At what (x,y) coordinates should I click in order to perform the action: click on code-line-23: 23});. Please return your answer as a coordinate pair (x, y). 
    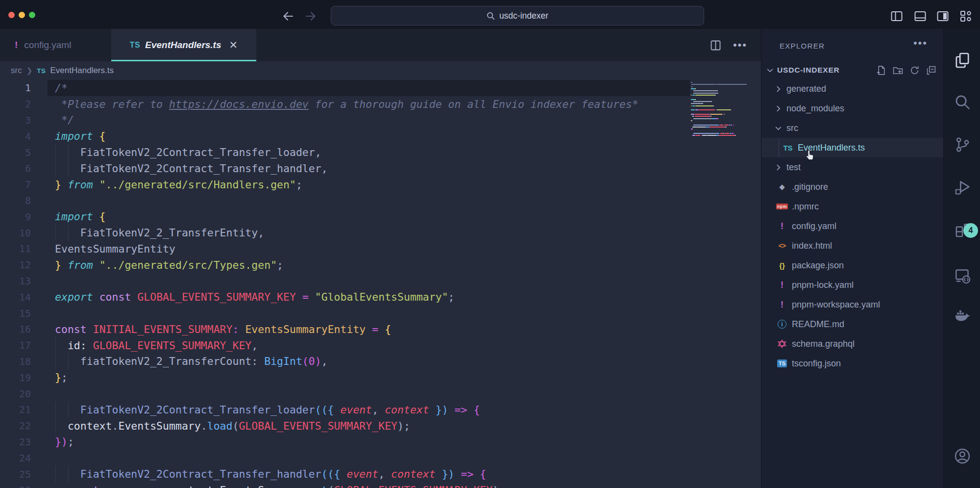
    Looking at the image, I should click on (380, 442).